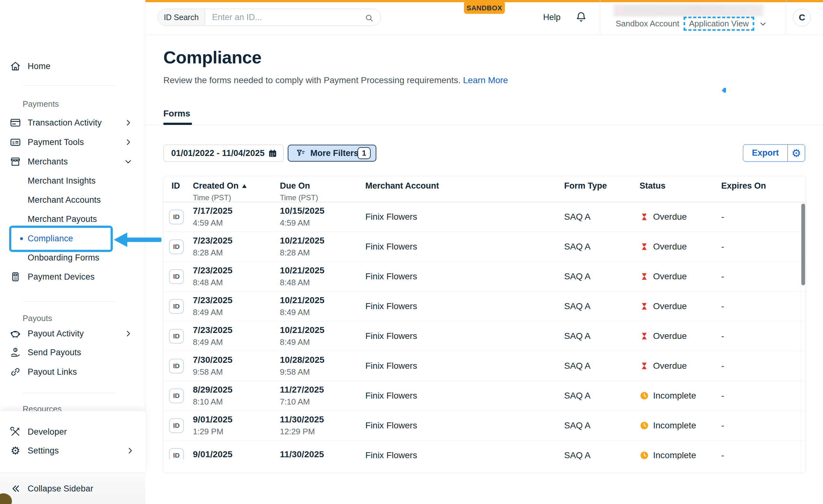 The width and height of the screenshot is (823, 504). I want to click on date-range-filter: 01/01/2022 - 11/04/2025, so click(223, 153).